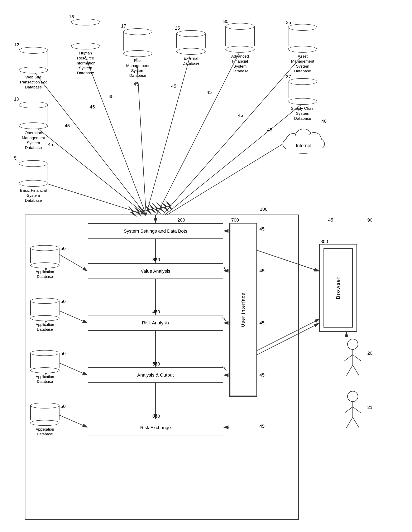  I want to click on ref-45-re: 45, so click(262, 426).